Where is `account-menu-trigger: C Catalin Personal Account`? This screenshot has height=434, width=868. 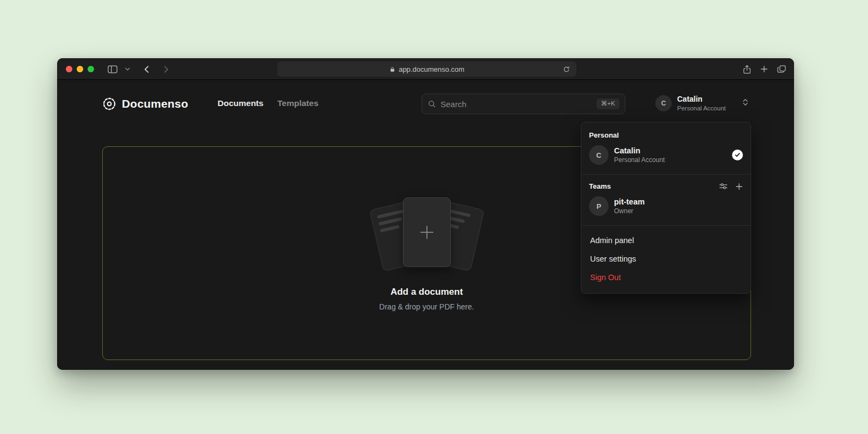 account-menu-trigger: C Catalin Personal Account is located at coordinates (702, 103).